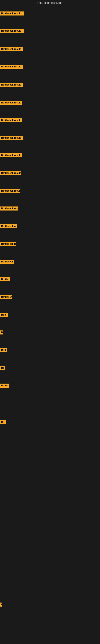 The height and width of the screenshot is (644, 100). I want to click on bottleneck-badge-23: Bot, so click(3, 422).